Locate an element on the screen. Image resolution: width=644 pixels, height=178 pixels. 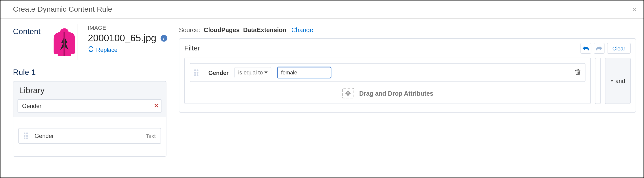
library-title: Library is located at coordinates (90, 91).